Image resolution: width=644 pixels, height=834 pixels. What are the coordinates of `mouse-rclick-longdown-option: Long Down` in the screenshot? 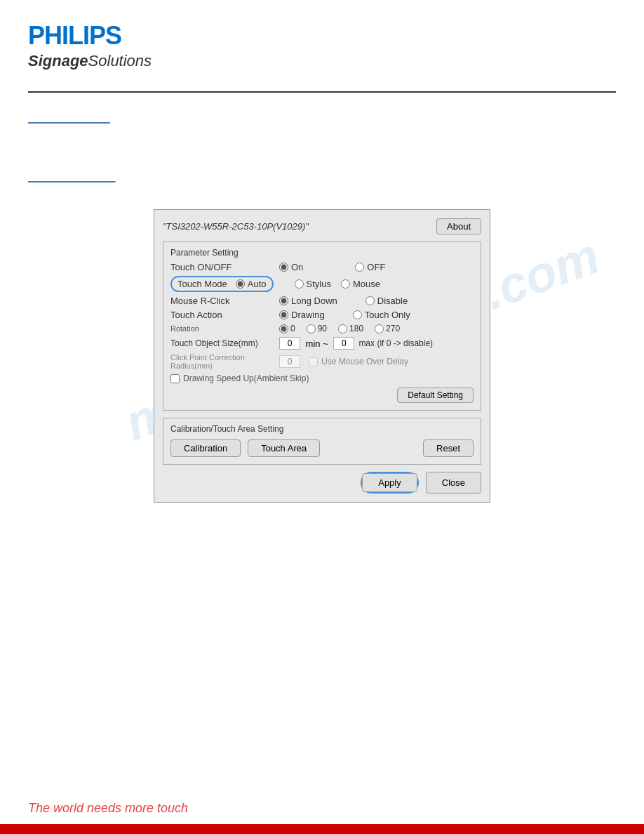 It's located at (309, 300).